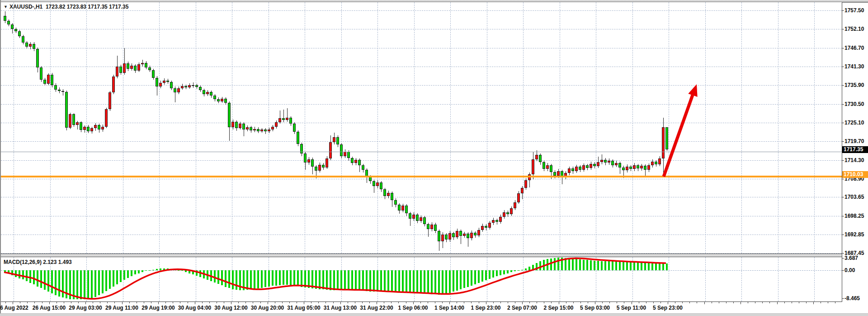  Describe the element at coordinates (421, 177) in the screenshot. I see `support-level-line` at that location.